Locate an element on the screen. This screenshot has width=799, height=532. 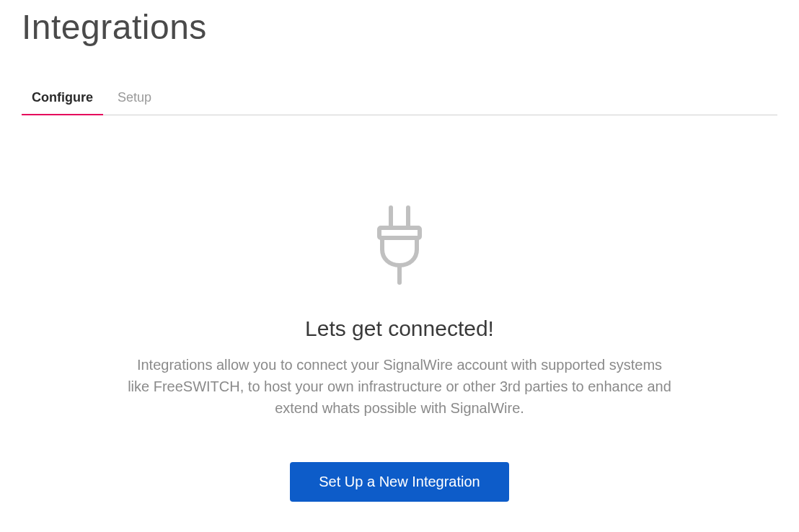
tab-bar: Configure Setup is located at coordinates (400, 99).